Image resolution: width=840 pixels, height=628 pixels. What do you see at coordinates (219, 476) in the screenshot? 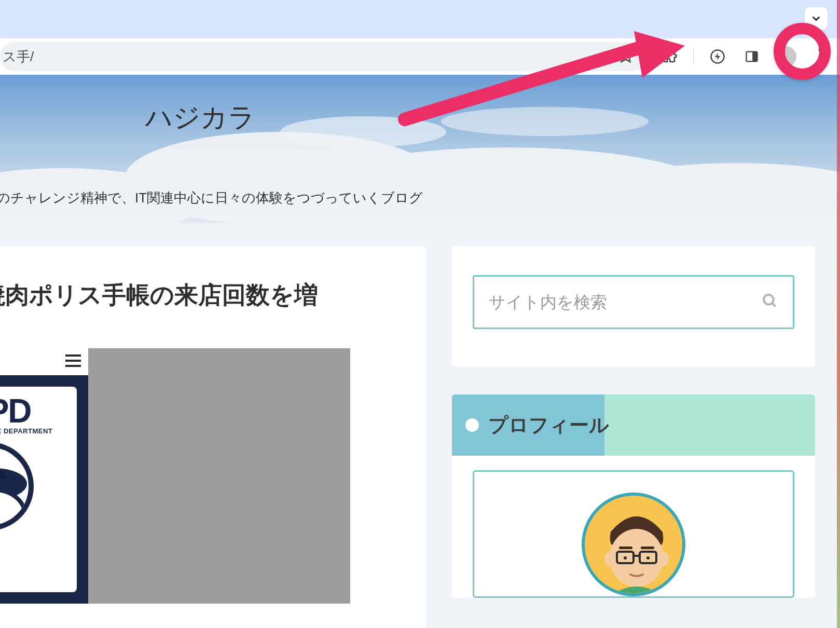
I see `featured-image-placeholder` at bounding box center [219, 476].